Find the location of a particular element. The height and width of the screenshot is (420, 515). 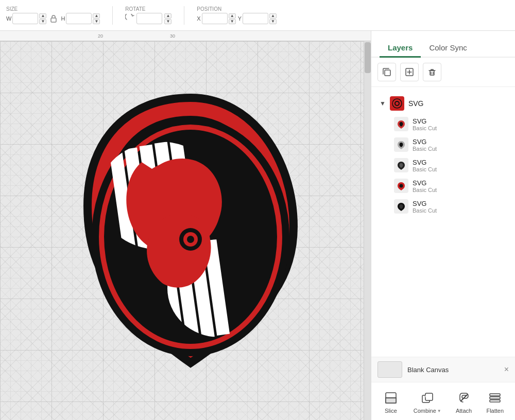

pos-y-up: ▲ is located at coordinates (273, 16).